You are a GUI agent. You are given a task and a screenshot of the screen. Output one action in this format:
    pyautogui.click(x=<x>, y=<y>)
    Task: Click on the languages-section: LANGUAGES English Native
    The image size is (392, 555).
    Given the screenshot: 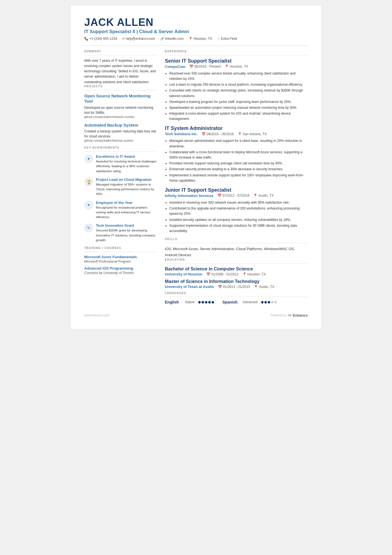 What is the action you would take?
    pyautogui.click(x=236, y=298)
    